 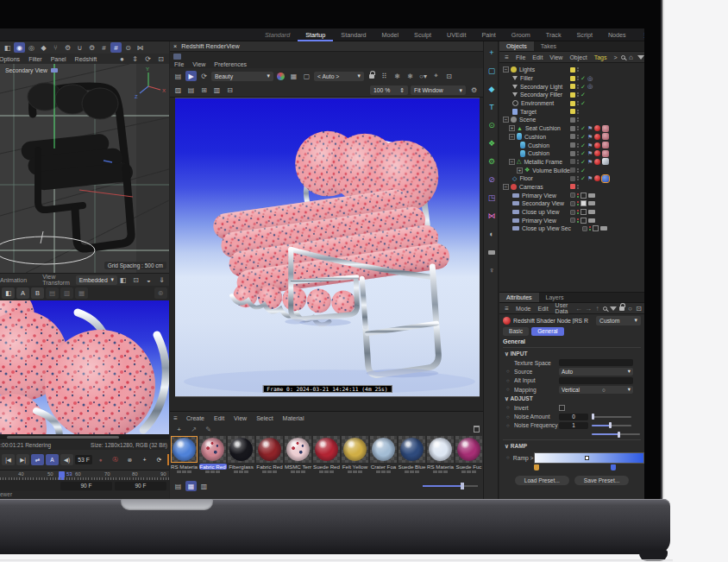 What do you see at coordinates (492, 53) in the screenshot?
I see `move-tool-icon: +` at bounding box center [492, 53].